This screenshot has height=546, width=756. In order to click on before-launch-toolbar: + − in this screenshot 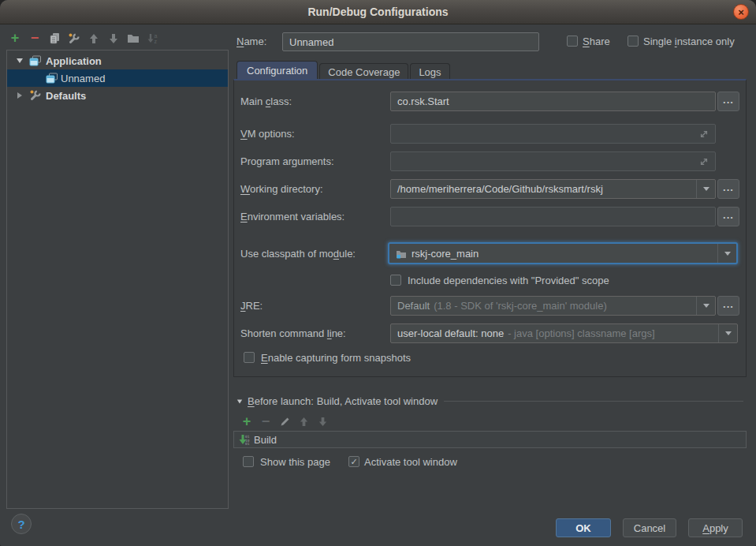, I will do `click(285, 421)`.